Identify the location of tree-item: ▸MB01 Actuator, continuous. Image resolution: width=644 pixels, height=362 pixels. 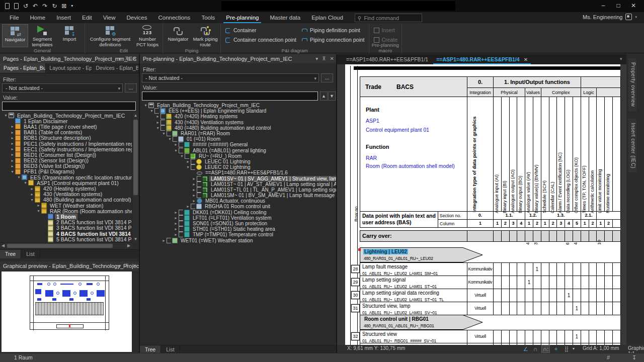
(238, 201).